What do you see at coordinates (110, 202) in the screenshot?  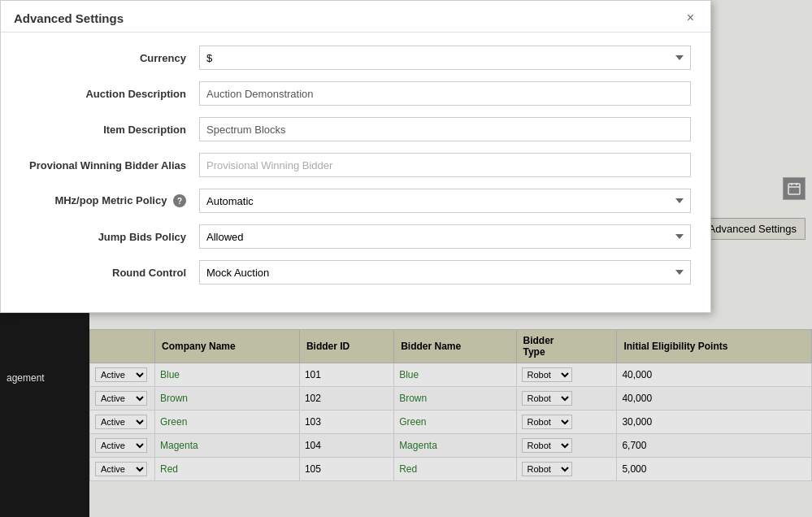 I see `mhzpop-label: MHz/pop Metric Policy ?` at bounding box center [110, 202].